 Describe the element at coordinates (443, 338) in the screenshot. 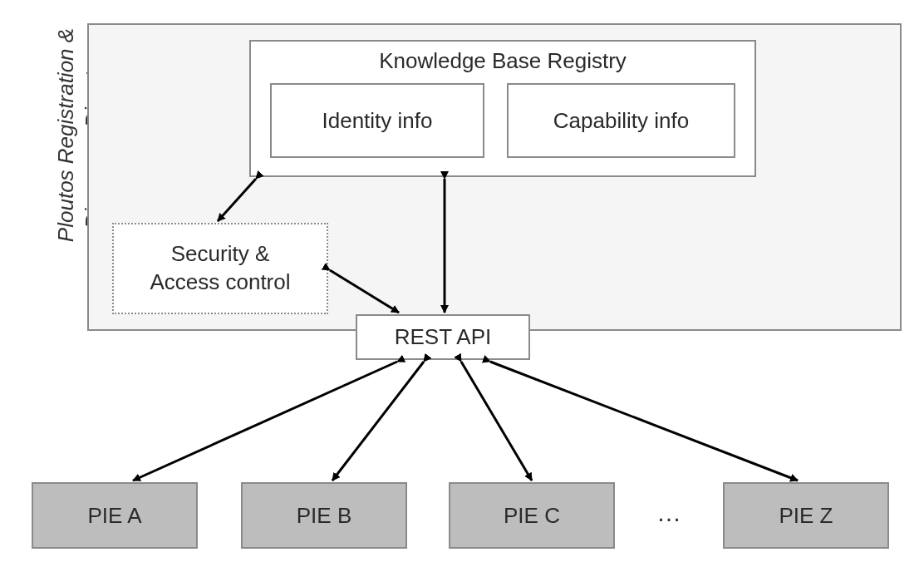

I see `rest-api-box: REST API` at that location.